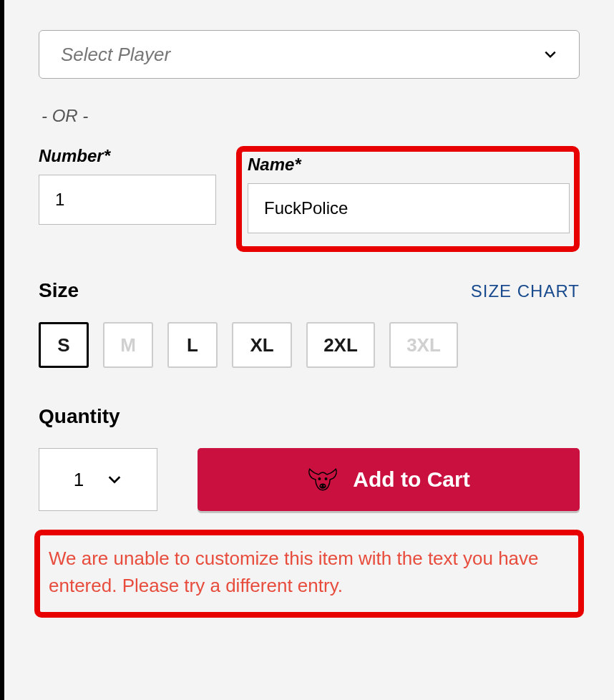 The height and width of the screenshot is (700, 614). What do you see at coordinates (79, 480) in the screenshot?
I see `quantity-value: 1` at bounding box center [79, 480].